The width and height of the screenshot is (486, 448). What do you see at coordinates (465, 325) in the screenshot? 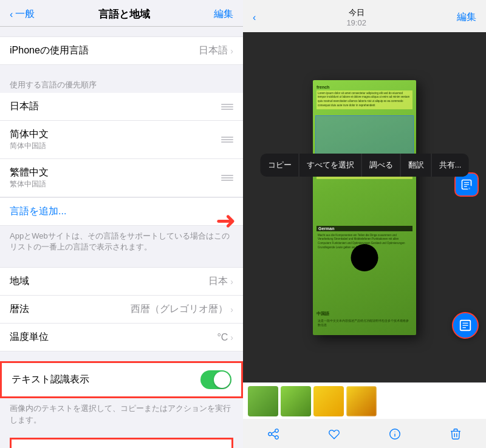
I see `live-text-bottom-icon` at bounding box center [465, 325].